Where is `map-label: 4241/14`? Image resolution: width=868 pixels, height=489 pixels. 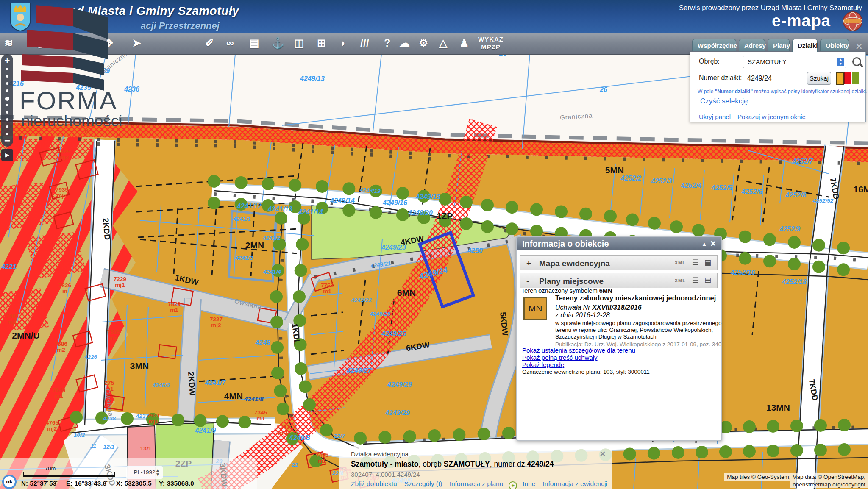
map-label: 4241/14 is located at coordinates (310, 212).